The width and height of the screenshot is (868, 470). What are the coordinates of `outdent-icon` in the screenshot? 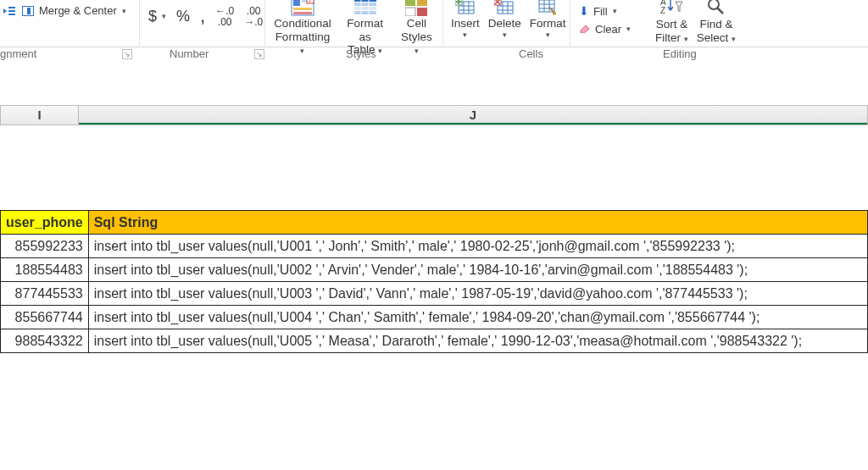 It's located at (9, 11).